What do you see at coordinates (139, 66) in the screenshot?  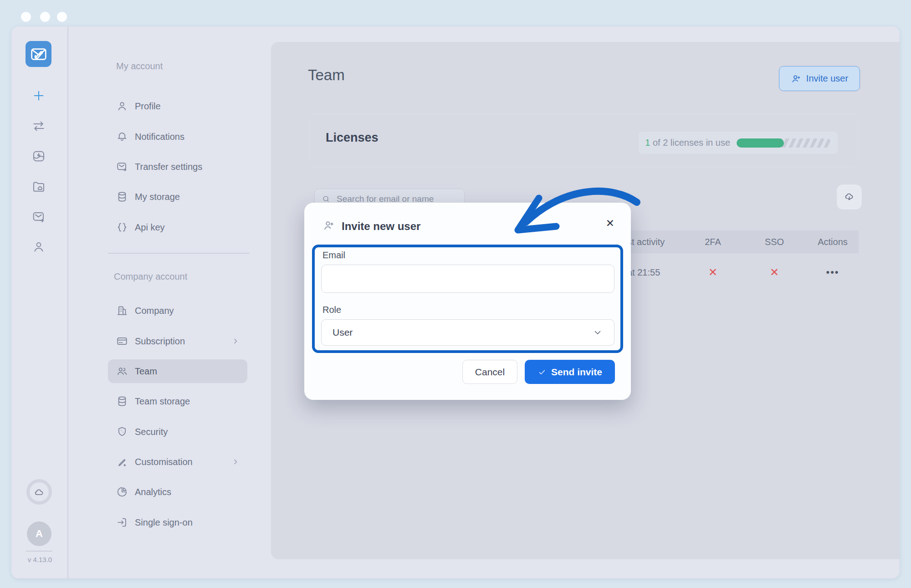 I see `nav-heading-my-account: My account` at bounding box center [139, 66].